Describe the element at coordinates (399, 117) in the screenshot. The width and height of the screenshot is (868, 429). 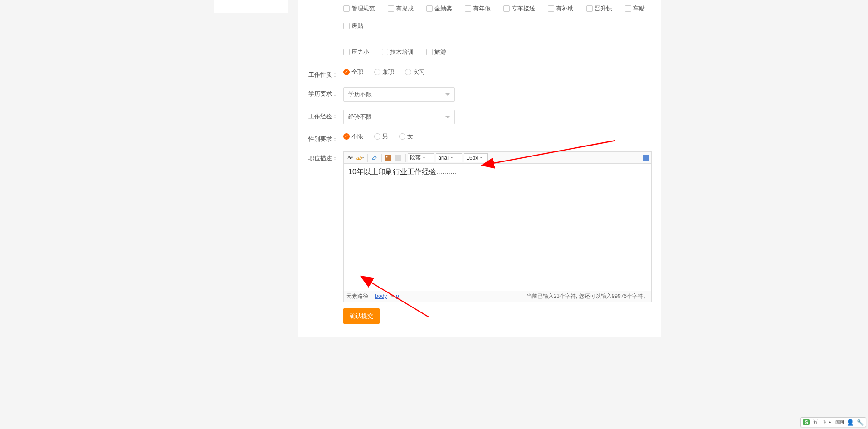
I see `experience-select: 经验不限` at that location.